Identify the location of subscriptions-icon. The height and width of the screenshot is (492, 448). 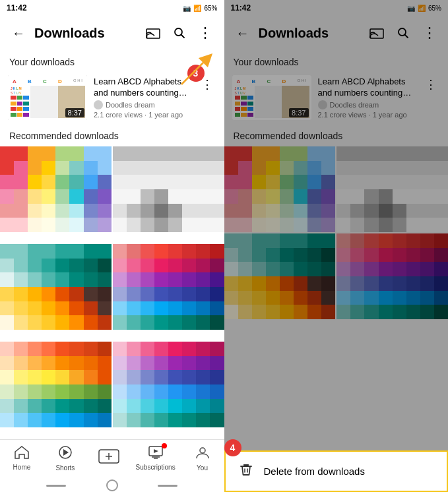
(156, 454).